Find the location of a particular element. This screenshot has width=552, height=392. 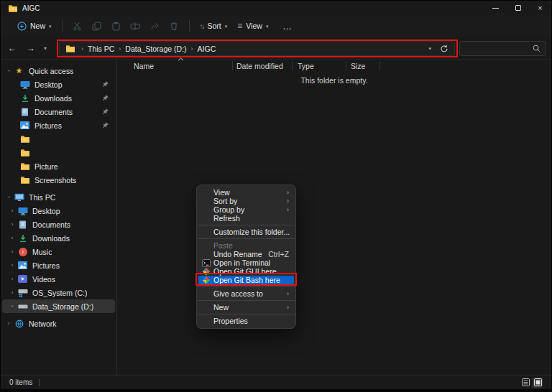

close-button: × is located at coordinates (540, 8).